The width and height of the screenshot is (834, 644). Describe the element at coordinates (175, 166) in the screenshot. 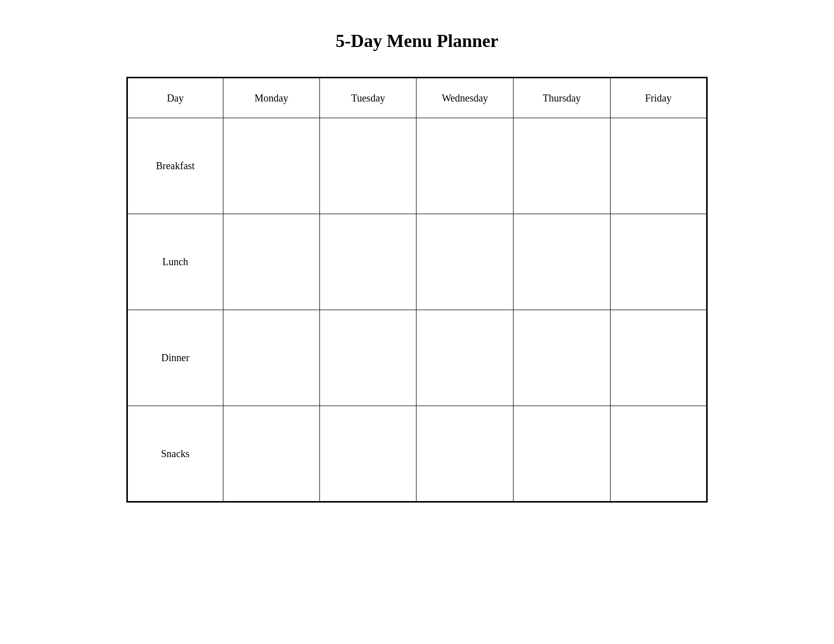

I see `breakfast-label: Breakfast` at that location.